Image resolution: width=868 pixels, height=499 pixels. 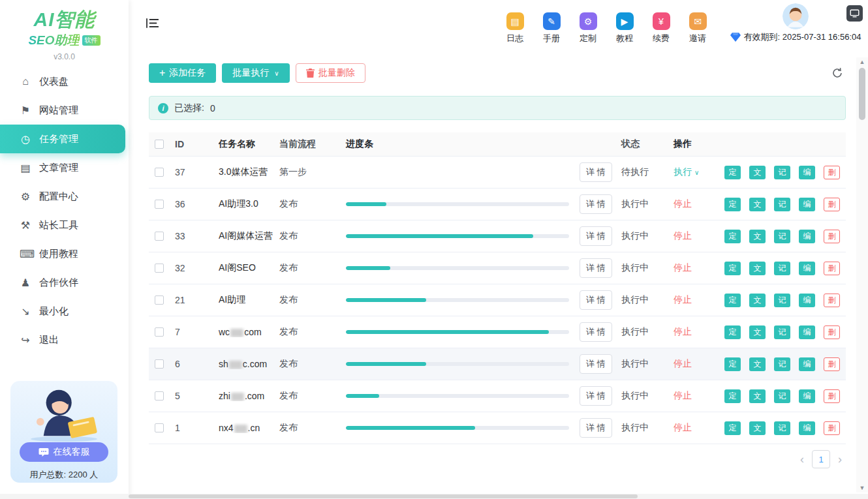 What do you see at coordinates (687, 172) in the screenshot?
I see `execute-dropdown: 执行 ∨` at bounding box center [687, 172].